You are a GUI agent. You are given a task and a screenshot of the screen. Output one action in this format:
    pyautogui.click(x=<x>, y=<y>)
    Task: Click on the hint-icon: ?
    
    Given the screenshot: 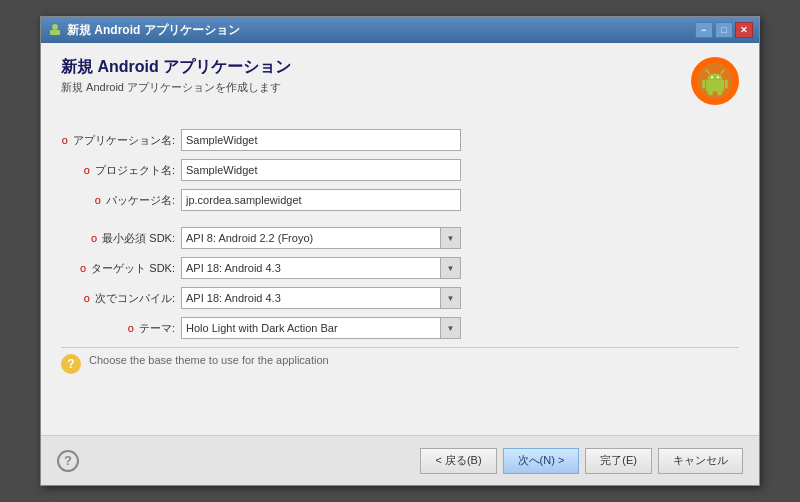 What is the action you would take?
    pyautogui.click(x=71, y=364)
    